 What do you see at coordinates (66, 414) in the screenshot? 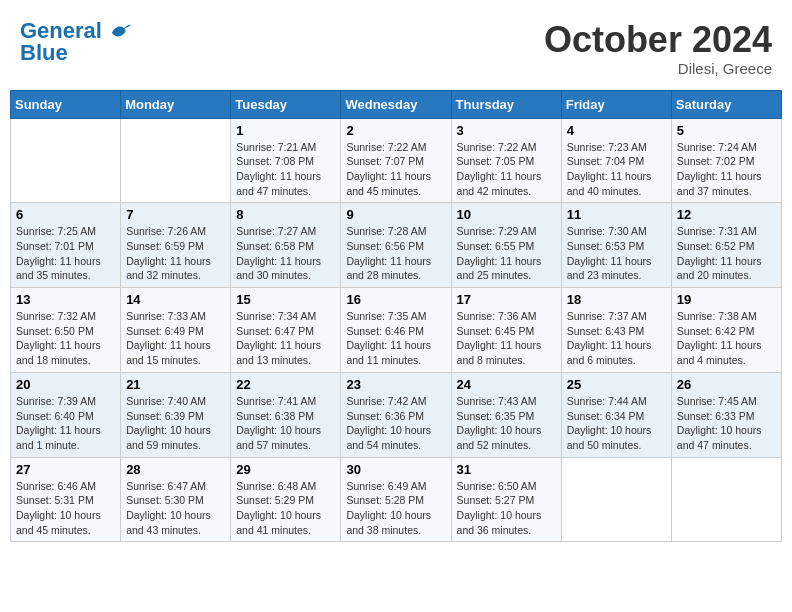
I see `calendar-cell: 20Sunrise: 7:39 AM Sunset: 6:40 PM Dayli…` at bounding box center [66, 414].